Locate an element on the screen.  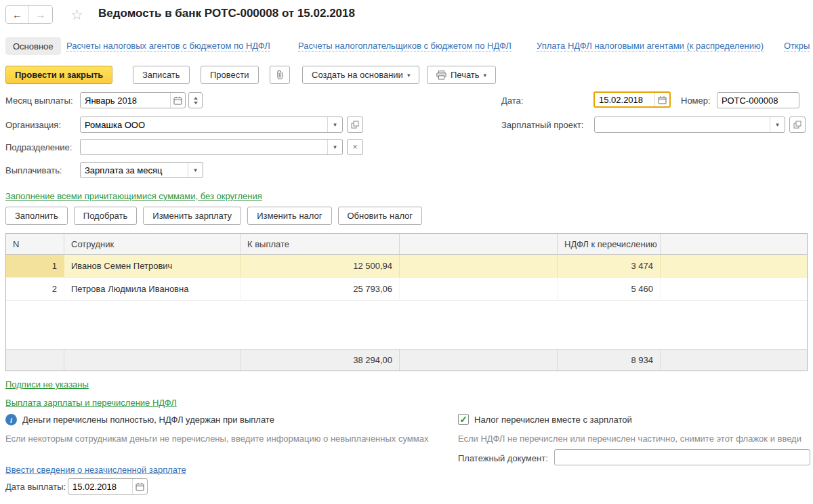
pay-kind-dropdown: ▾ is located at coordinates (195, 170).